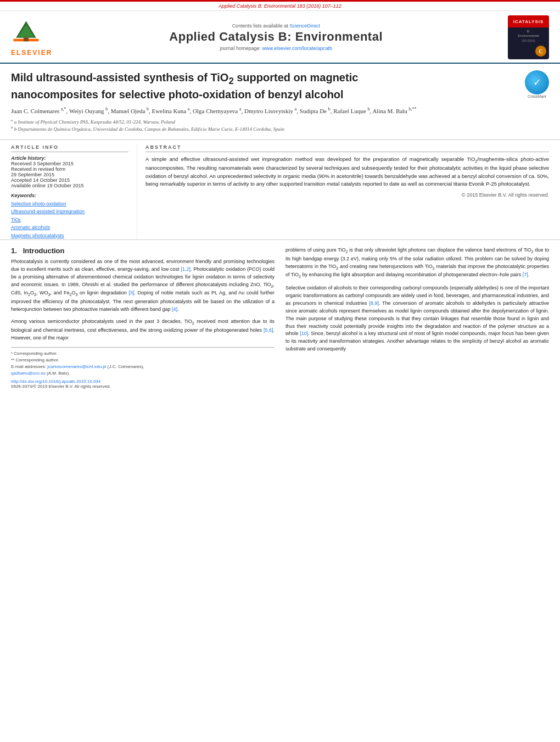 This screenshot has height=742, width=560. What do you see at coordinates (524, 37) in the screenshot?
I see `catalysis-logo-area: ICATALYSIS B:Environmental 183 (2016) C` at bounding box center [524, 37].